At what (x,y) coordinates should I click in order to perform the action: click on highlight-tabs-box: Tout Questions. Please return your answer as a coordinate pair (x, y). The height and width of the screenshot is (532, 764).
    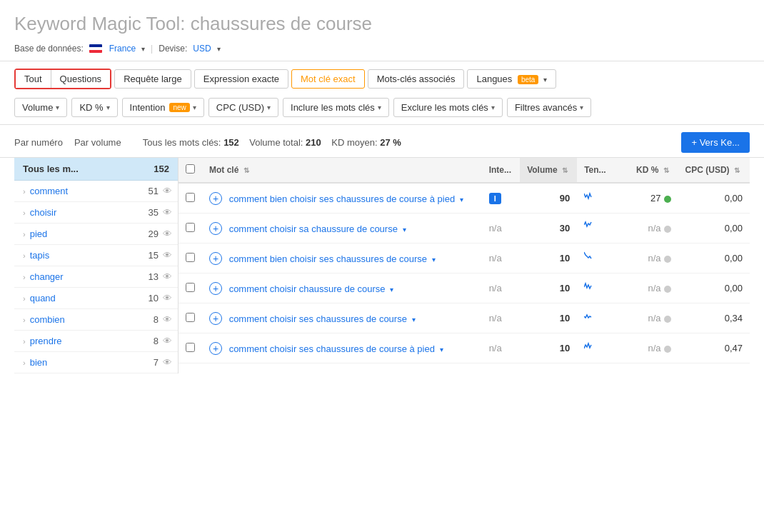
    Looking at the image, I should click on (63, 79).